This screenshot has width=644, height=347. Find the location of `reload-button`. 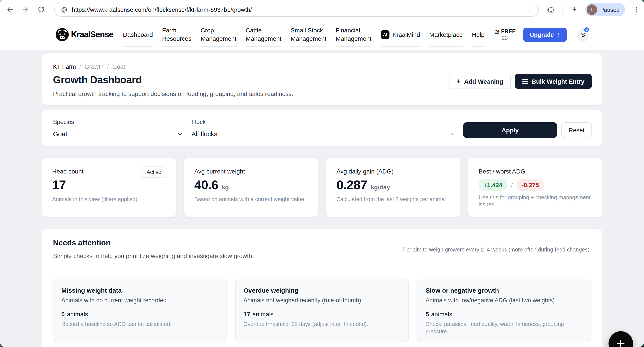

reload-button is located at coordinates (41, 10).